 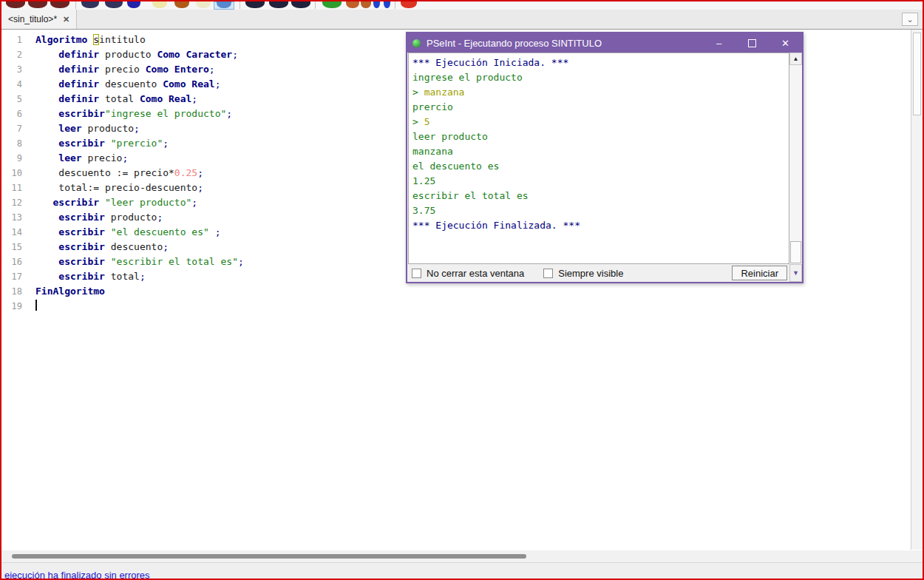 I want to click on code-text: escribir "prercio";, so click(x=95, y=144).